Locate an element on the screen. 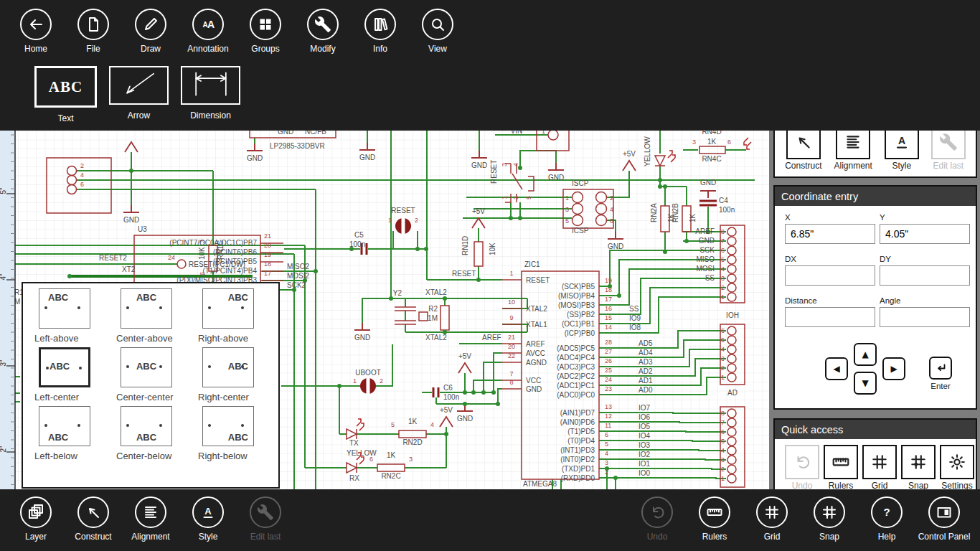  alignment-tile-right-center: ABC is located at coordinates (228, 367).